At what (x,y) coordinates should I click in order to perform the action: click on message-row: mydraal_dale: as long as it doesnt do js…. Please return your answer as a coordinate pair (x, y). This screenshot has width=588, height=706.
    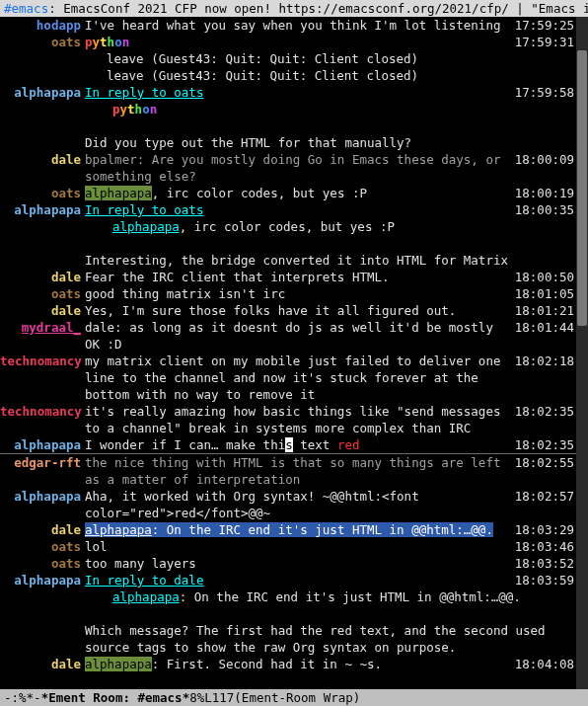
    Looking at the image, I should click on (288, 336).